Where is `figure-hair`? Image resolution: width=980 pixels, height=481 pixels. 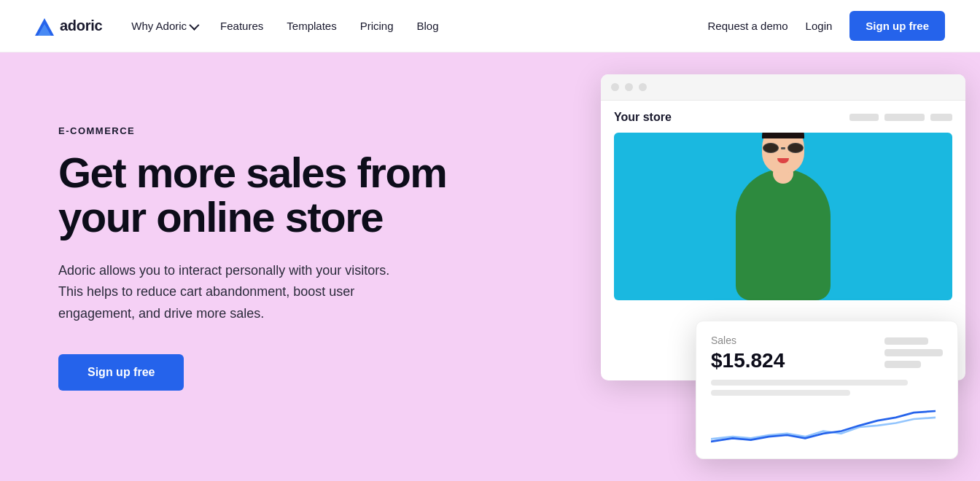 figure-hair is located at coordinates (783, 136).